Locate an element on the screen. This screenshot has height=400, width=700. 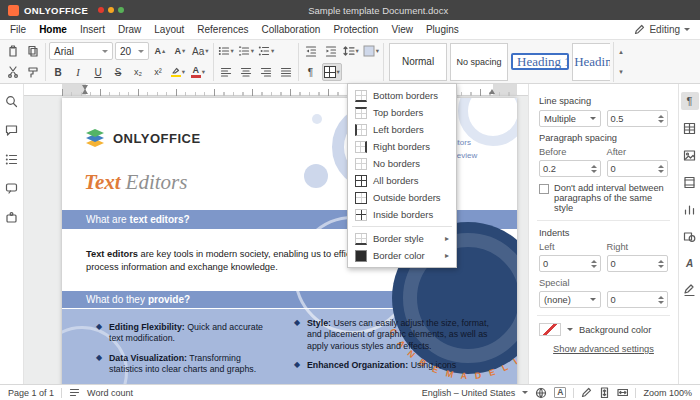
nonprinting-chars-button: ¶ is located at coordinates (311, 72).